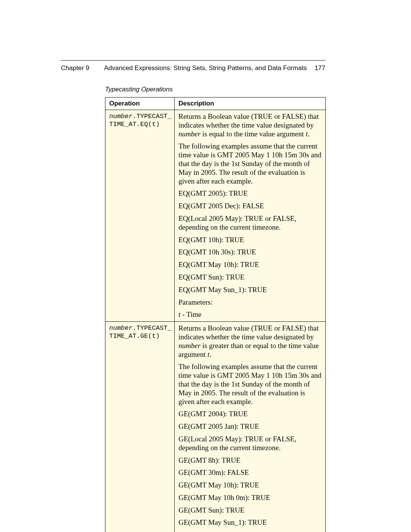 This screenshot has width=411, height=532. I want to click on operation-code-line-2: TIME_AT.GE(t), so click(140, 336).